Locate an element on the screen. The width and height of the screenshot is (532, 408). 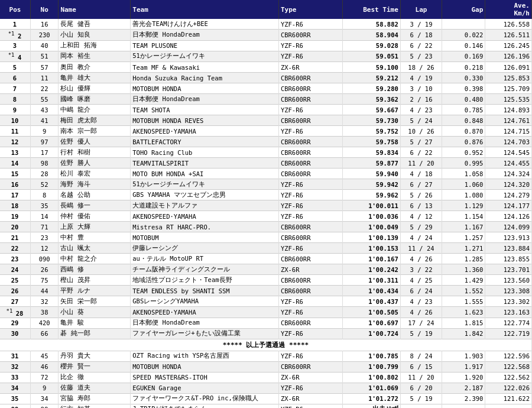
cell-ave: 122.562 is located at coordinates (508, 377).